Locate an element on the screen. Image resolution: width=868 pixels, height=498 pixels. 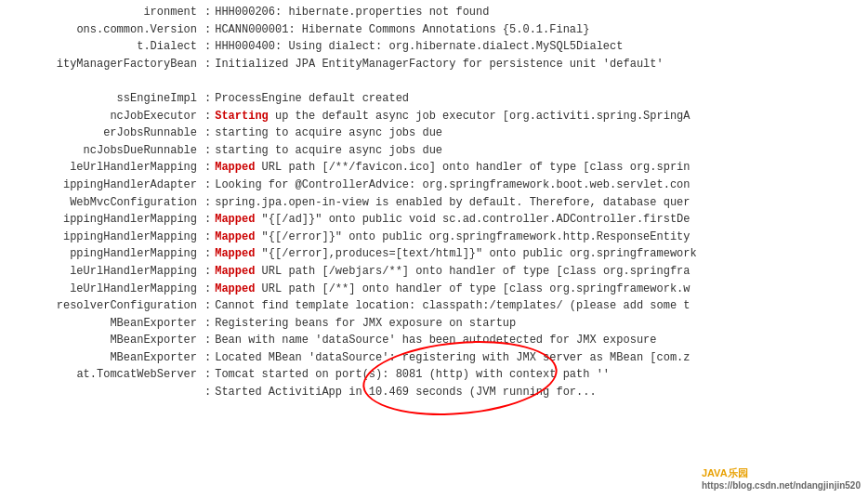
log-line: at.TomcatWebServer : Tomcat started on p… is located at coordinates (434, 375).